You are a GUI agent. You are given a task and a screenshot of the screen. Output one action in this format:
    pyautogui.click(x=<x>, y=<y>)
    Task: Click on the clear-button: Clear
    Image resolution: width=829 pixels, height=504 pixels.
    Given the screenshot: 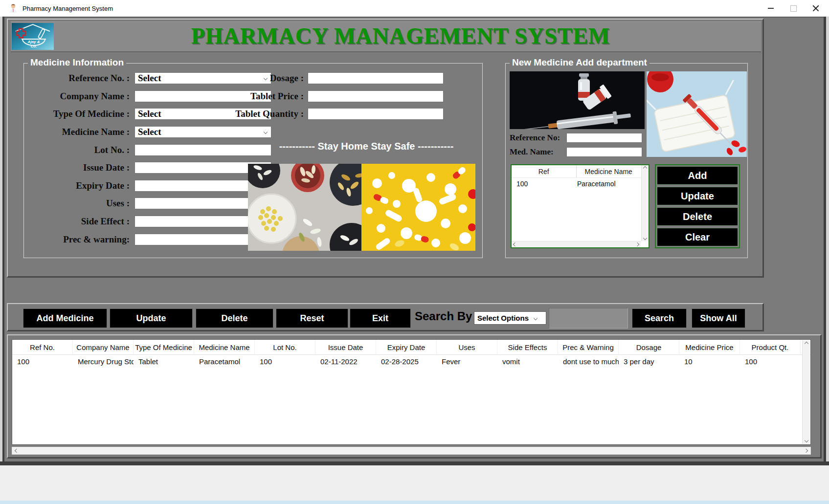 What is the action you would take?
    pyautogui.click(x=697, y=237)
    